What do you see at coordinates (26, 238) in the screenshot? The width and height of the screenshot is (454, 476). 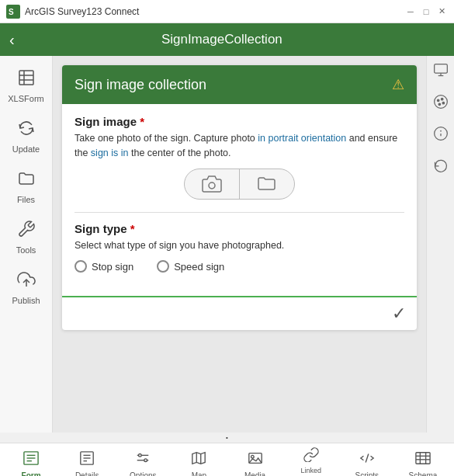 I see `sidebar-item-tools: Tools` at bounding box center [26, 238].